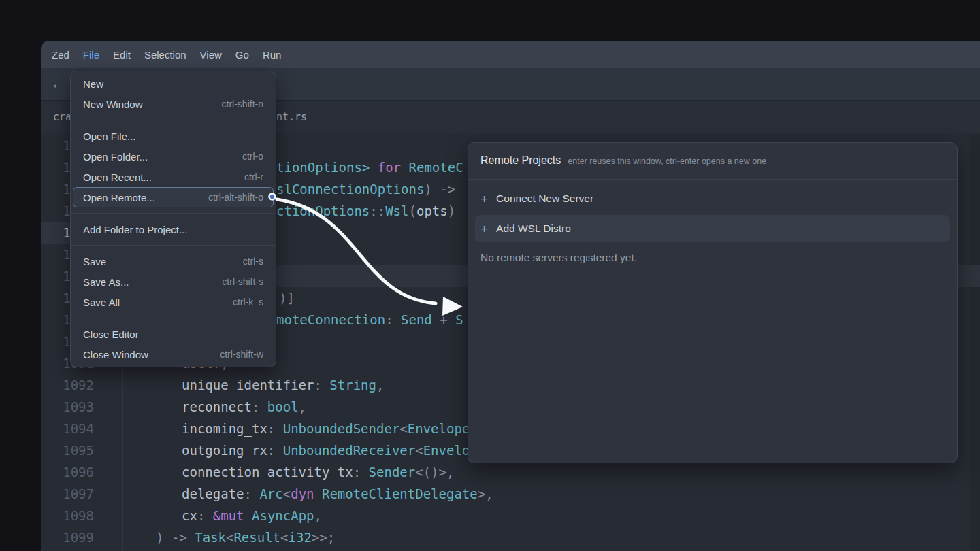  What do you see at coordinates (318, 472) in the screenshot?
I see `code-text: connection_activity_tx: Sender<()>,` at bounding box center [318, 472].